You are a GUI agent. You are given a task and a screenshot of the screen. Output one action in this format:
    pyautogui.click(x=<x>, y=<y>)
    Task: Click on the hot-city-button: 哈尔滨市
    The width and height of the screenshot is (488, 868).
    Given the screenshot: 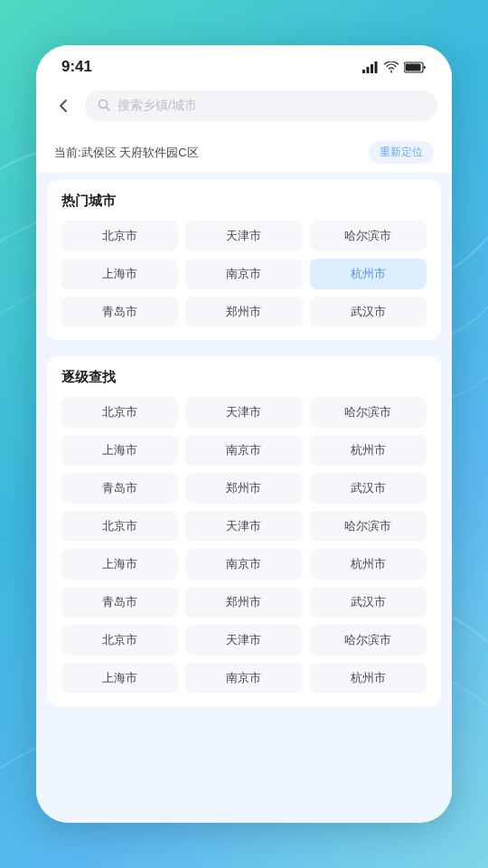 What is the action you would take?
    pyautogui.click(x=369, y=236)
    